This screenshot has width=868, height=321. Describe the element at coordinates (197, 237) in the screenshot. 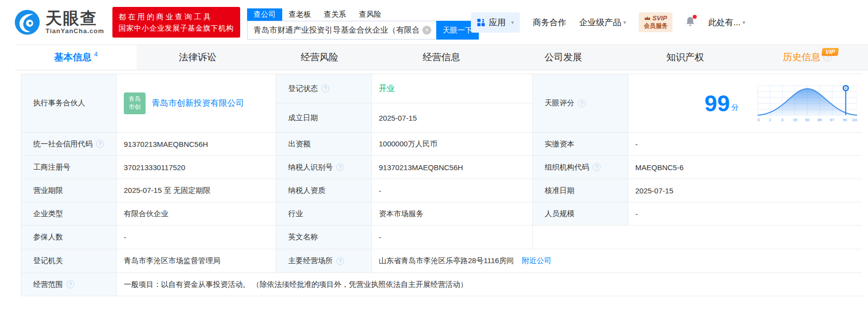

I see `value-insured-count: -` at that location.